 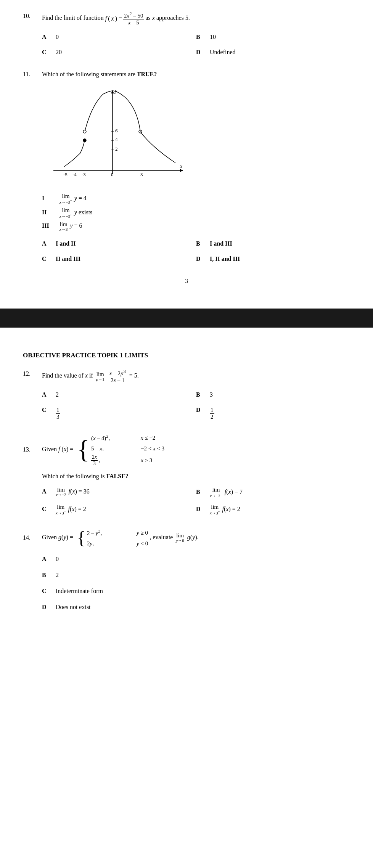 I want to click on option-11a: A I and II, so click(x=119, y=244).